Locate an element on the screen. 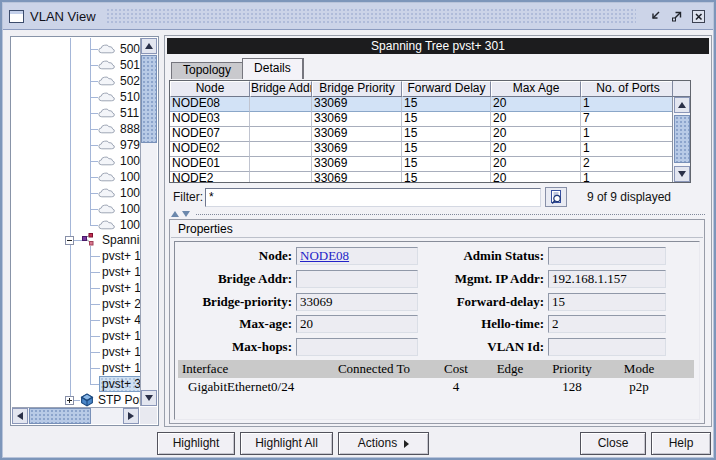 This screenshot has width=716, height=460. close-button: Close is located at coordinates (613, 444).